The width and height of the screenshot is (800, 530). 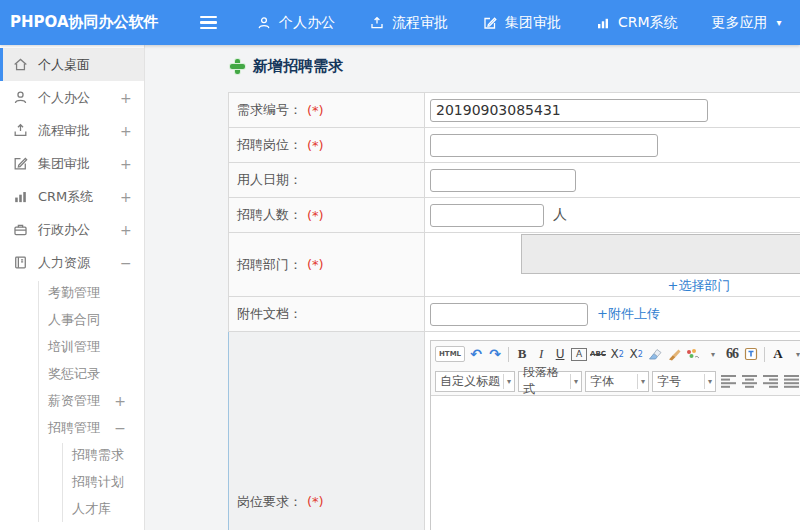 I want to click on field-label-recruit-position: 招聘岗位： (*), so click(x=326, y=146).